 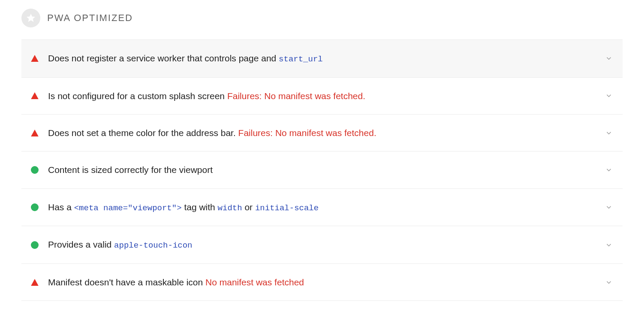 What do you see at coordinates (322, 245) in the screenshot?
I see `audit-row: Provides a valid apple-touch-icon` at bounding box center [322, 245].